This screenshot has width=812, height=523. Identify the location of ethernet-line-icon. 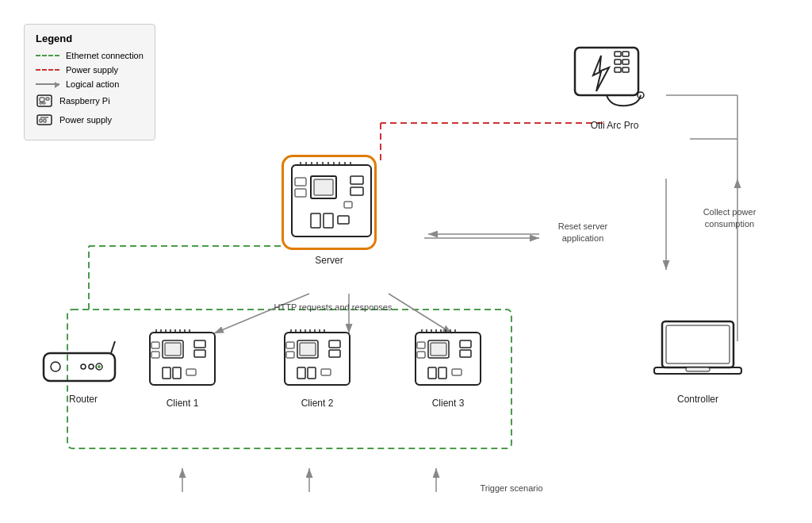
(48, 56).